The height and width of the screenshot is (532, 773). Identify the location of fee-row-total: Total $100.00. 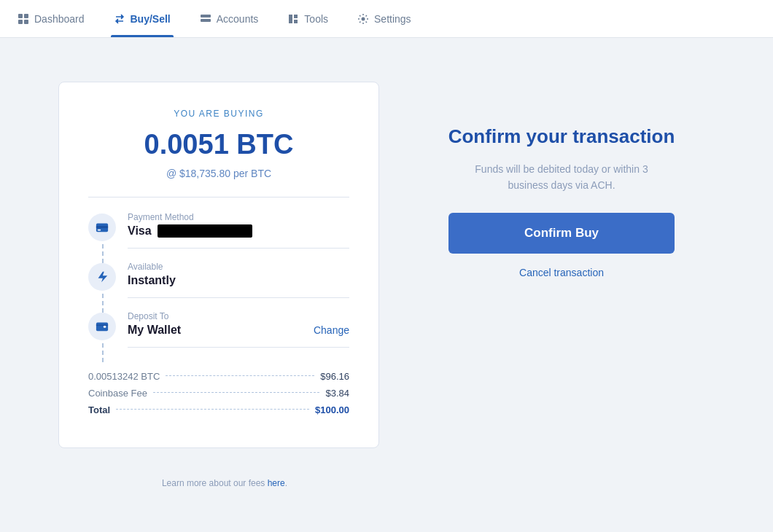
(219, 410).